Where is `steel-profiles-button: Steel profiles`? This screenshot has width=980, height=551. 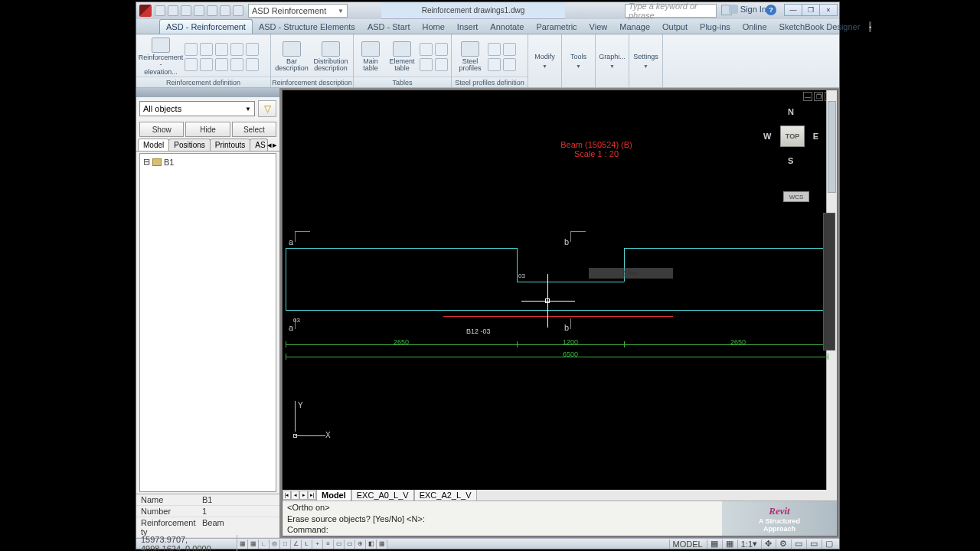
steel-profiles-button: Steel profiles is located at coordinates (470, 57).